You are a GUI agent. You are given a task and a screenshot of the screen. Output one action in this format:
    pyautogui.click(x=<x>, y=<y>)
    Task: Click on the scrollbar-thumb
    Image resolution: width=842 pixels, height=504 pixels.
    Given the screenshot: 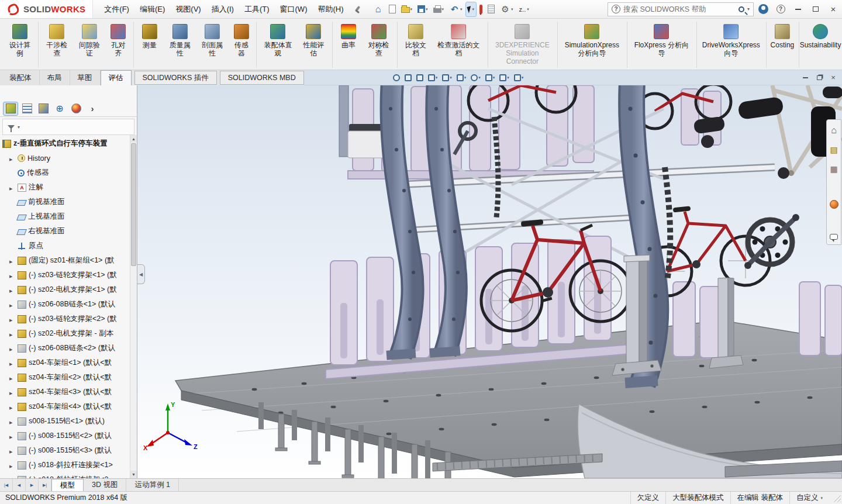 What is the action you would take?
    pyautogui.click(x=133, y=205)
    